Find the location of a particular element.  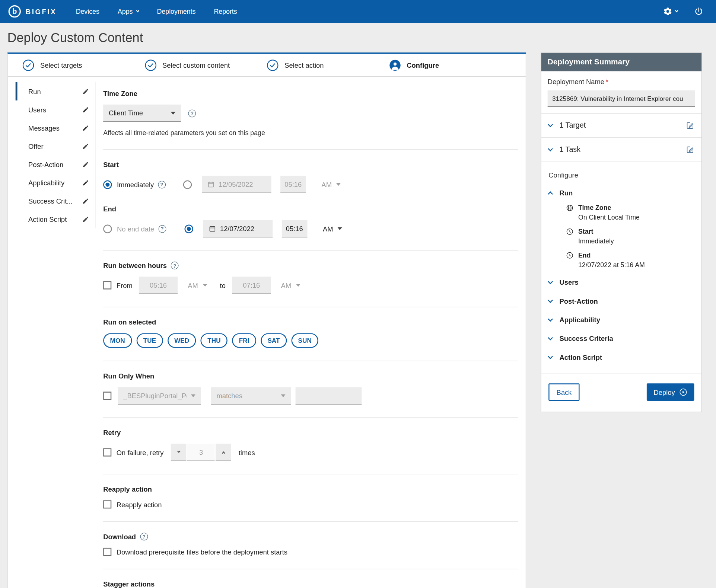

increment-button is located at coordinates (223, 453).